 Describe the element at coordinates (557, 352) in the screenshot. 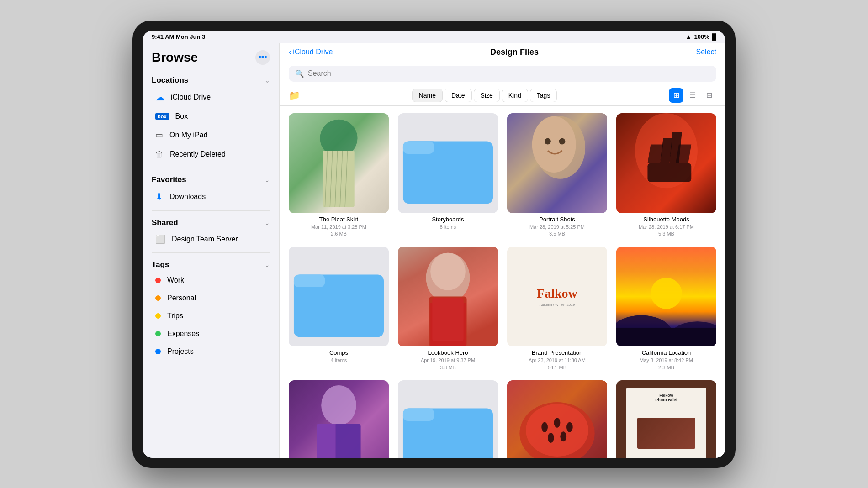

I see `file-name-brand-presentation: Brand Presentation` at that location.